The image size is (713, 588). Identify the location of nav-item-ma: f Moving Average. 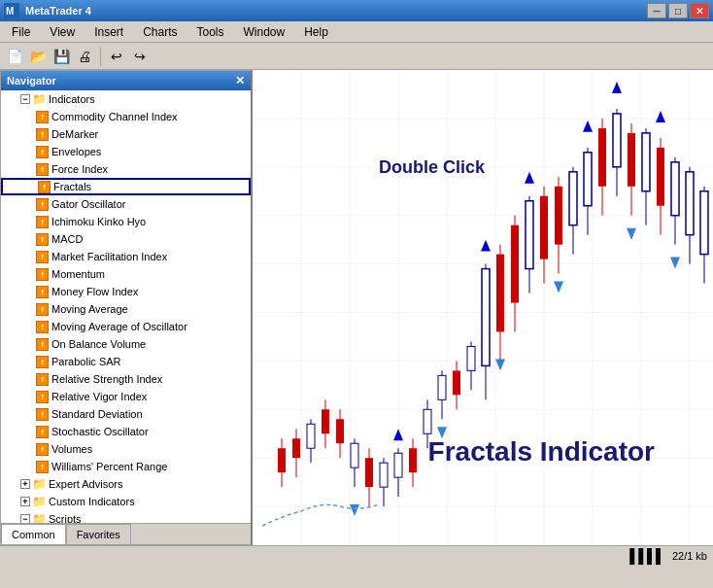
(126, 309).